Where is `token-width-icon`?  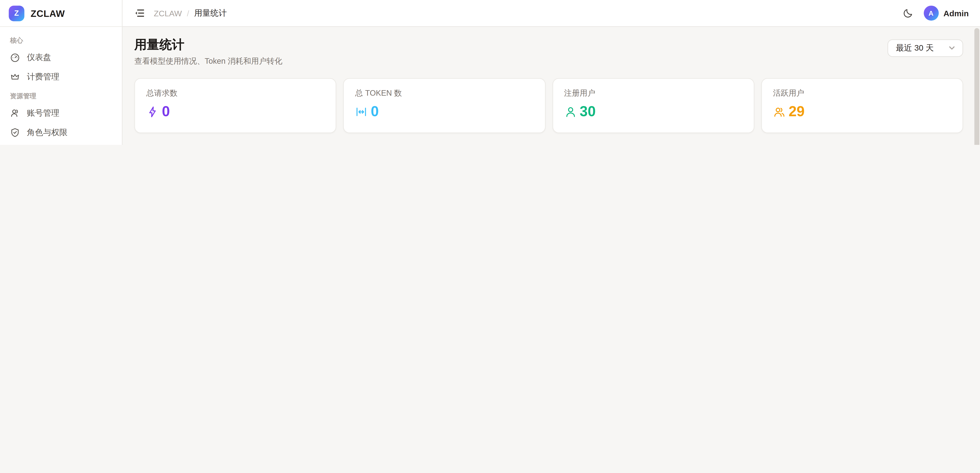
token-width-icon is located at coordinates (361, 112).